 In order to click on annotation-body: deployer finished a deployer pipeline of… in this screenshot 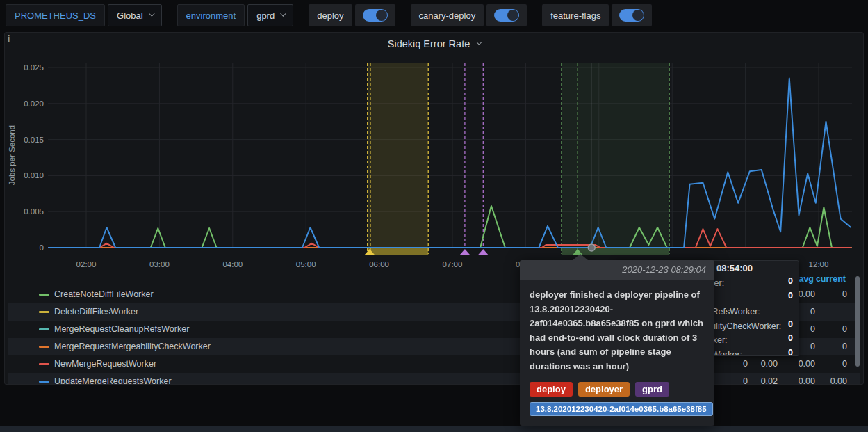, I will do `click(617, 353)`.